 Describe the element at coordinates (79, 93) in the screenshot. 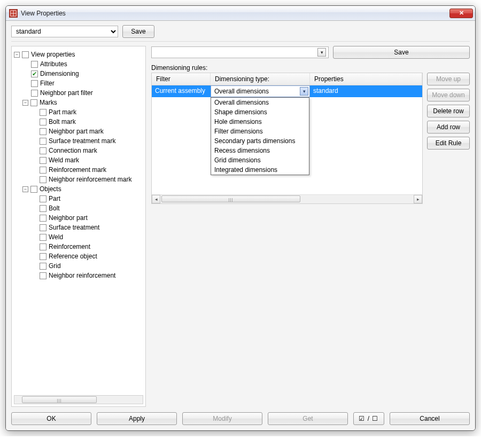

I see `tree-item-neighbor-part-filter: Neighbor part filter` at that location.